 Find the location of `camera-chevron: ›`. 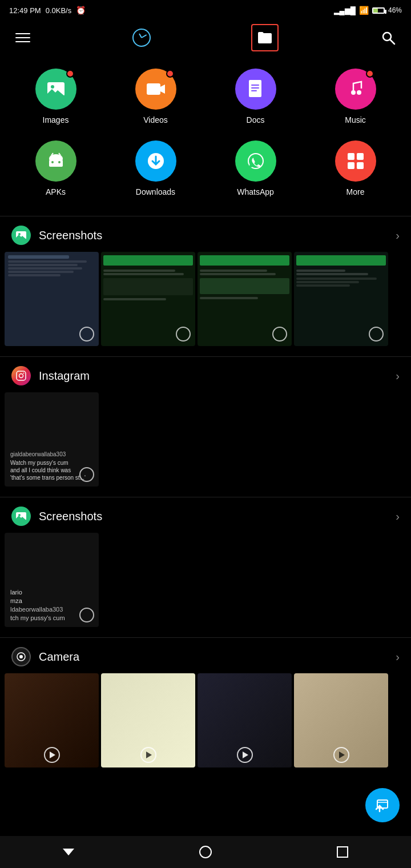

camera-chevron: › is located at coordinates (397, 657).